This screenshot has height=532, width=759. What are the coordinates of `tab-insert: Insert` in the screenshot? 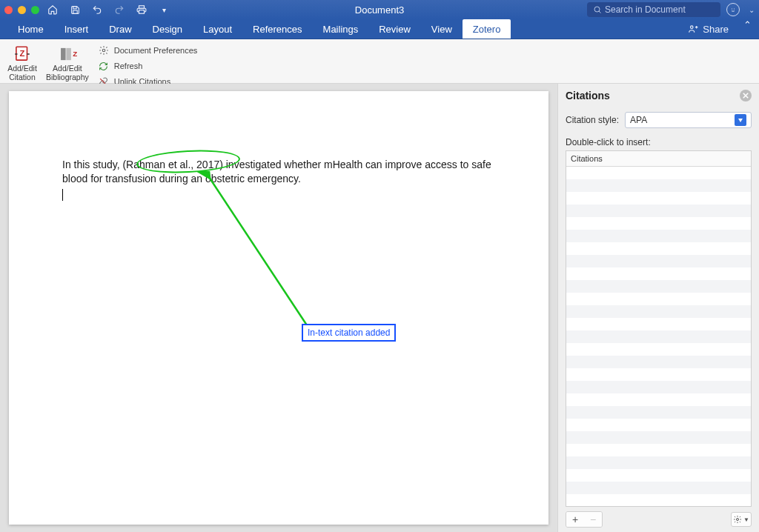 It's located at (77, 29).